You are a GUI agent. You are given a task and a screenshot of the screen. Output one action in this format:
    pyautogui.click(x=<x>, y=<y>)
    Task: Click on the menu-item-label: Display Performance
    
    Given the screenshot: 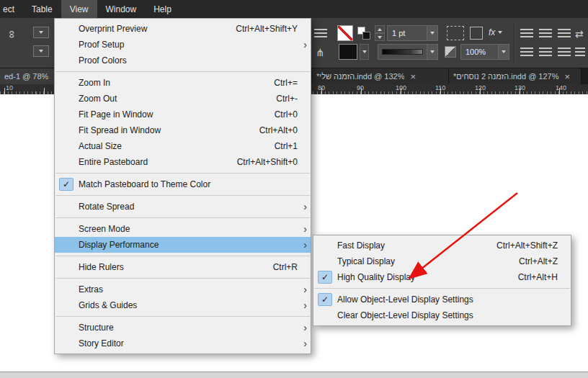 What is the action you would take?
    pyautogui.click(x=188, y=245)
    